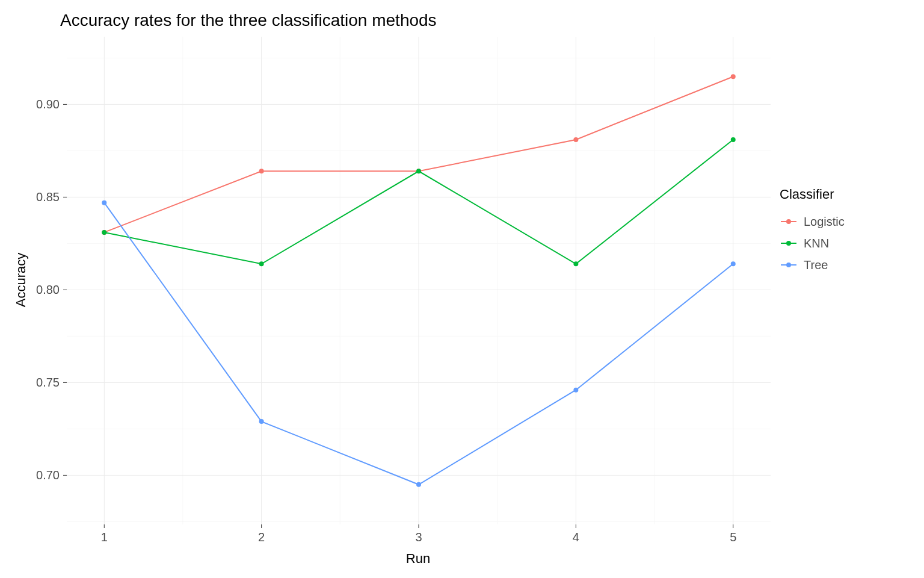 This screenshot has width=924, height=578. Describe the element at coordinates (261, 537) in the screenshot. I see `x-tick-label: 2` at that location.